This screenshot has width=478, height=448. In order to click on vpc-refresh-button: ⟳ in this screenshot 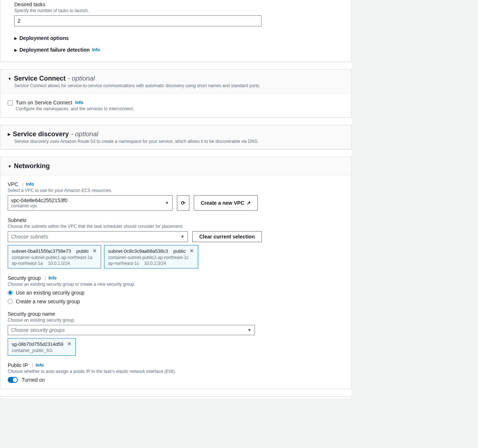, I will do `click(183, 203)`.